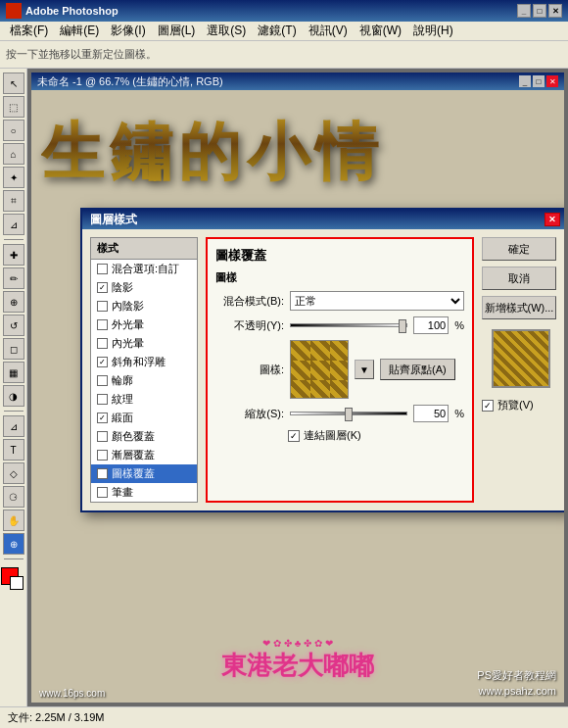  What do you see at coordinates (431, 413) in the screenshot?
I see `scale-input` at bounding box center [431, 413].